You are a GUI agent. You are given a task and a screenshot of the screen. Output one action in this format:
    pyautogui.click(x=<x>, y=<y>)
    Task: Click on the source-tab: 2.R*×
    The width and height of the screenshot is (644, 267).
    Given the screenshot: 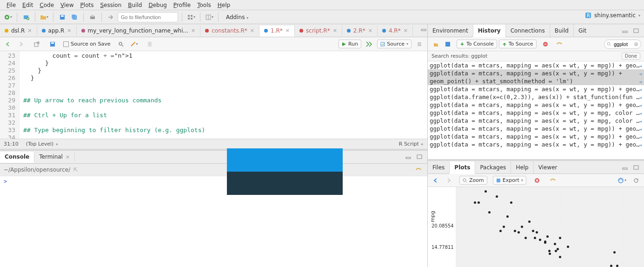 What is the action you would take?
    pyautogui.click(x=360, y=31)
    